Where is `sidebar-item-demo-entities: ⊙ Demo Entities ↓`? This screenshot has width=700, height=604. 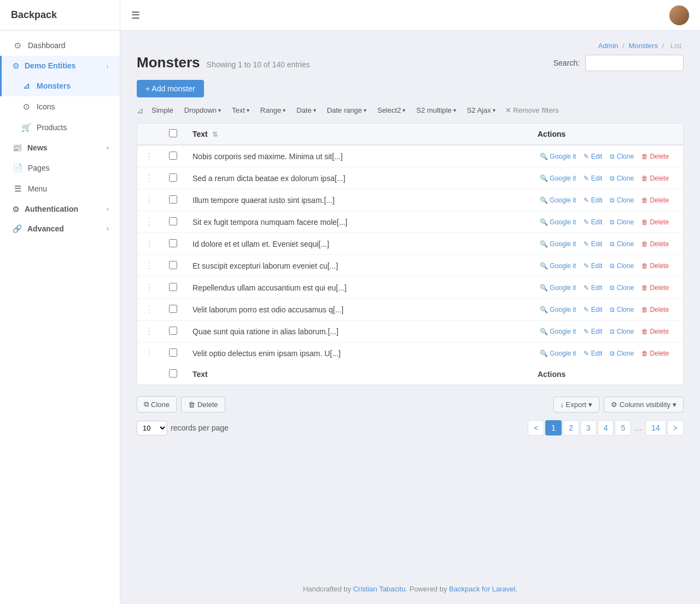
sidebar-item-demo-entities: ⊙ Demo Entities ↓ is located at coordinates (60, 66).